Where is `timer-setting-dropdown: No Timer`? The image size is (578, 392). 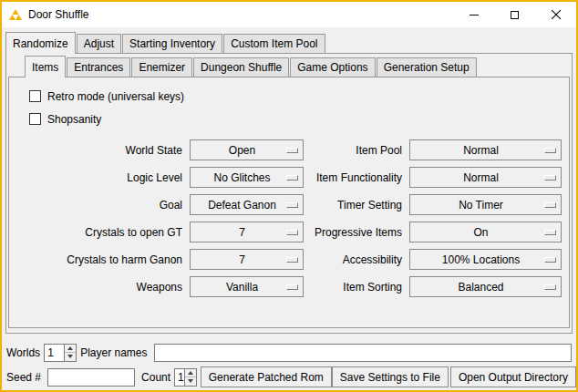 timer-setting-dropdown: No Timer is located at coordinates (485, 204).